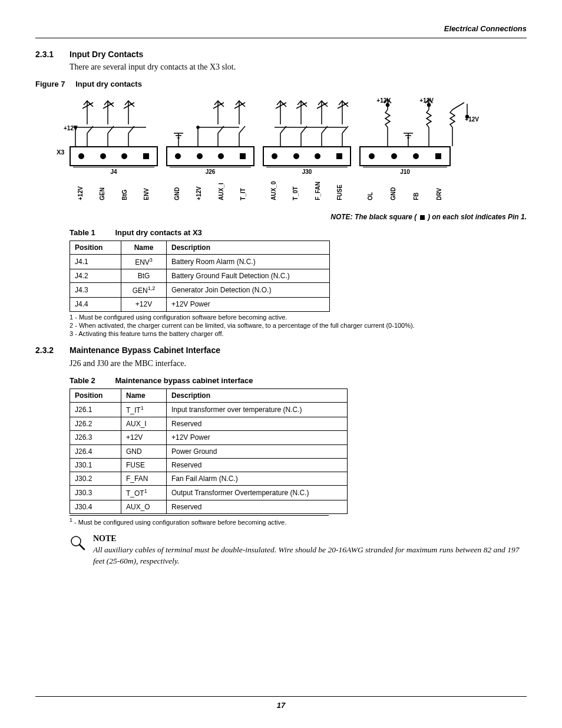 The image size is (562, 728). What do you see at coordinates (318, 197) in the screenshot?
I see `pin-name: F_FAN` at bounding box center [318, 197].